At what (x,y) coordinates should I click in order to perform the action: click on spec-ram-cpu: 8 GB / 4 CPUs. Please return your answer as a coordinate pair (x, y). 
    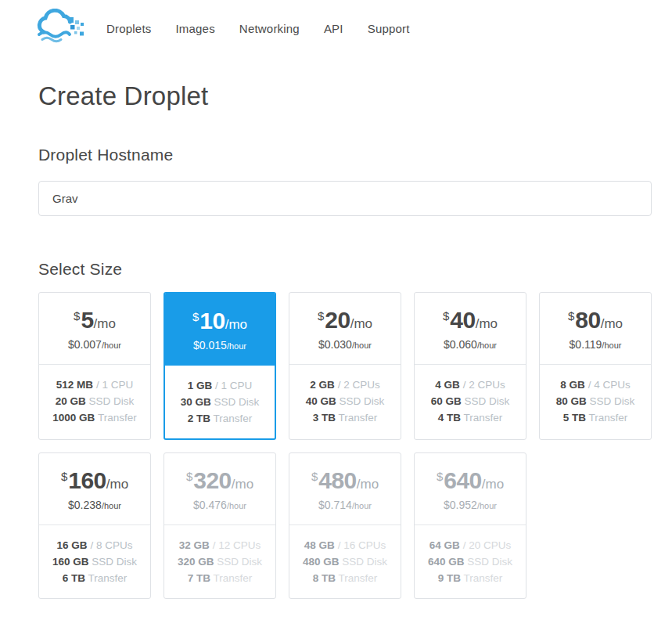
    Looking at the image, I should click on (595, 385).